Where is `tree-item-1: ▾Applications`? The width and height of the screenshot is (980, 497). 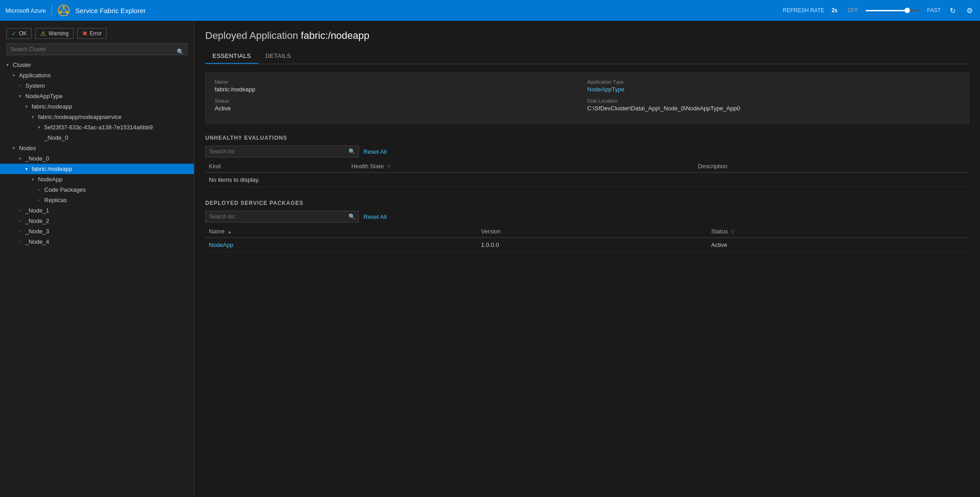 tree-item-1: ▾Applications is located at coordinates (97, 75).